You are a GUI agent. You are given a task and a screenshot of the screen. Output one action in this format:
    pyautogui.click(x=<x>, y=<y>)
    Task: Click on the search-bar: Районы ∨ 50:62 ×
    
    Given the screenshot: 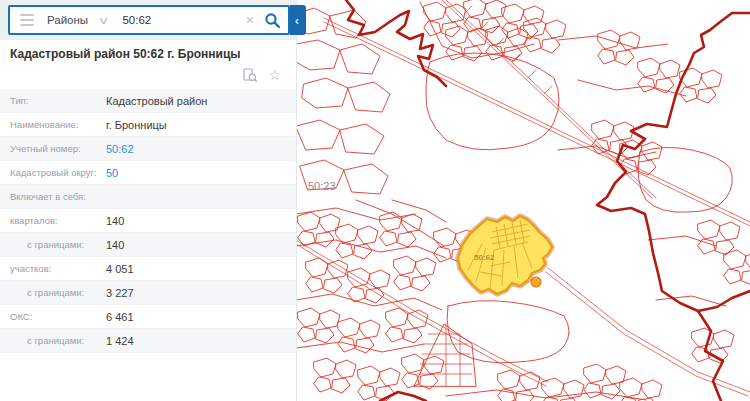 What is the action you would take?
    pyautogui.click(x=149, y=20)
    